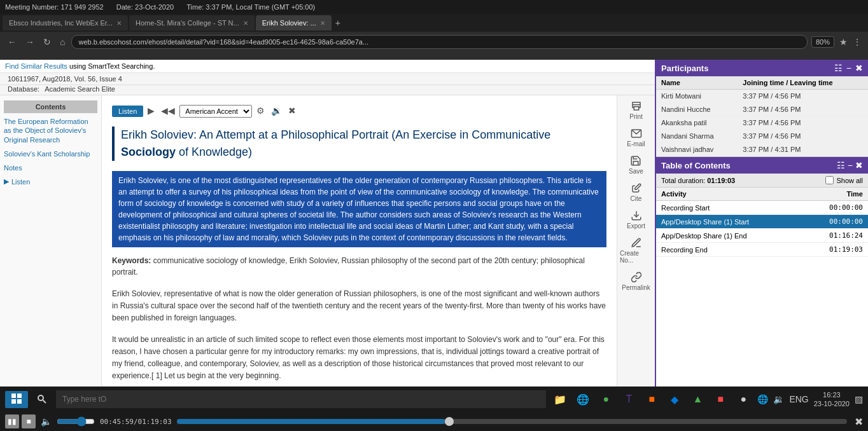 The height and width of the screenshot is (431, 868). What do you see at coordinates (823, 42) in the screenshot?
I see `zoom-badge: 80%` at bounding box center [823, 42].